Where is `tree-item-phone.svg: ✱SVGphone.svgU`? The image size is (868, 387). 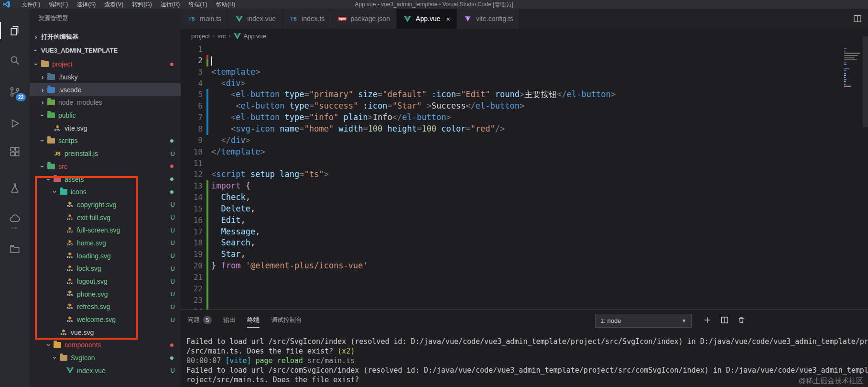 tree-item-phone.svg: ✱SVGphone.svgU is located at coordinates (105, 294).